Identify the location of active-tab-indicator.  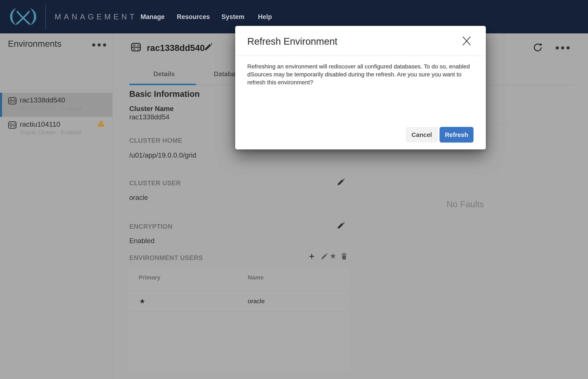
(163, 84).